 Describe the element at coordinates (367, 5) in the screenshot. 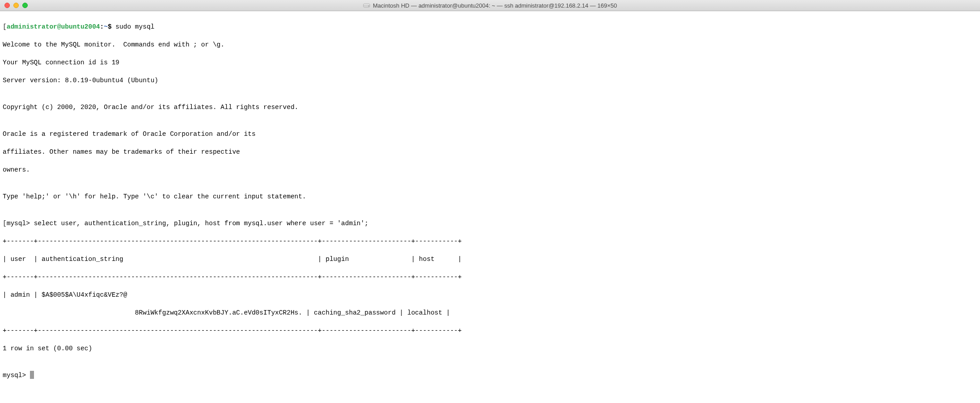

I see `disk-icon` at that location.